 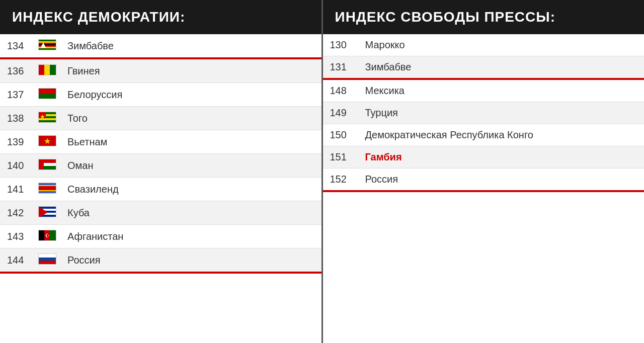 What do you see at coordinates (47, 45) in the screenshot?
I see `flag-zimbabwe` at bounding box center [47, 45].